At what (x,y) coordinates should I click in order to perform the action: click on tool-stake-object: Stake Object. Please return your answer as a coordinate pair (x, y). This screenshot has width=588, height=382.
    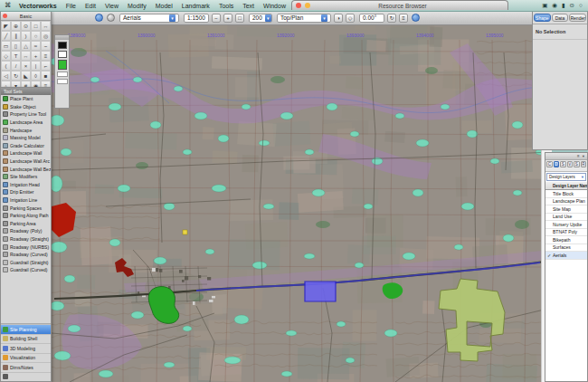
    Looking at the image, I should click on (25, 107).